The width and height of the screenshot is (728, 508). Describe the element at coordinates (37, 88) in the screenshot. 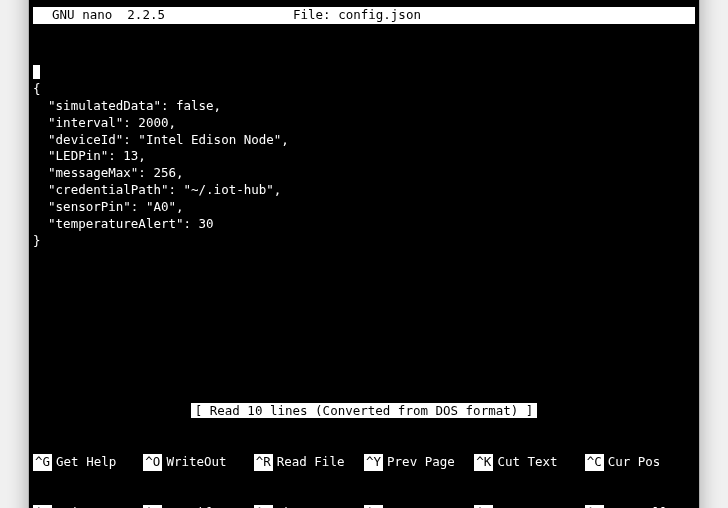

I see `code-line: {` at that location.